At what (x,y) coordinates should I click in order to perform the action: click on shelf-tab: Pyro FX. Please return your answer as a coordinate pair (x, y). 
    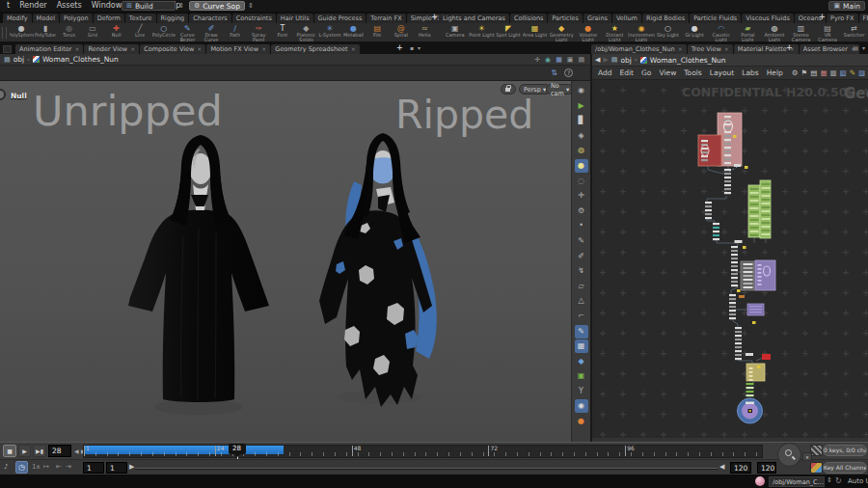
    Looking at the image, I should click on (843, 18).